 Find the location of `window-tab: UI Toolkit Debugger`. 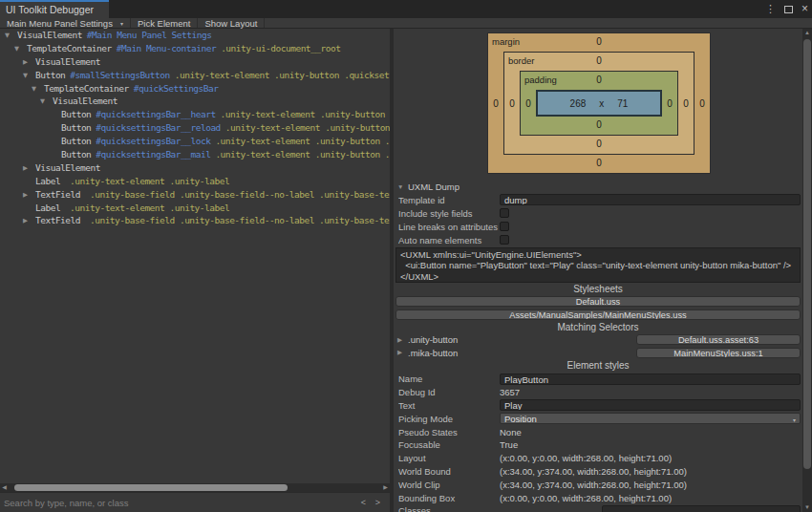

window-tab: UI Toolkit Debugger is located at coordinates (54, 10).